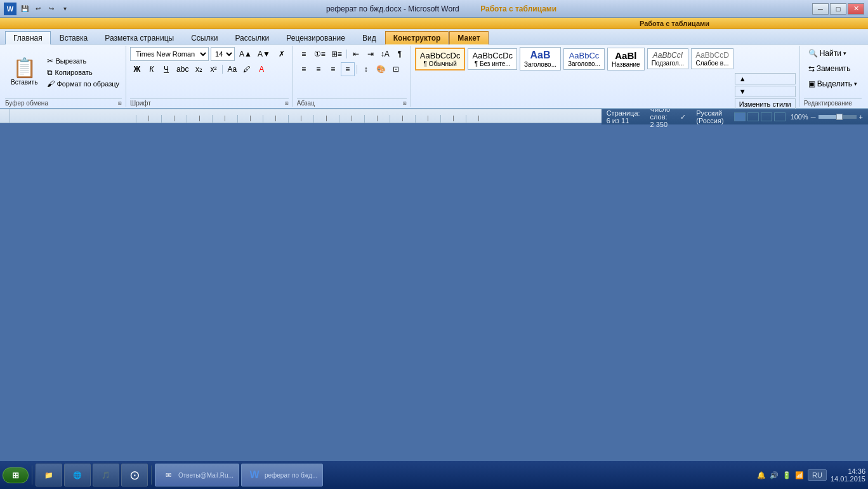 The height and width of the screenshot is (489, 868). What do you see at coordinates (418, 38) in the screenshot?
I see `tab-constructor: Конструктор` at bounding box center [418, 38].